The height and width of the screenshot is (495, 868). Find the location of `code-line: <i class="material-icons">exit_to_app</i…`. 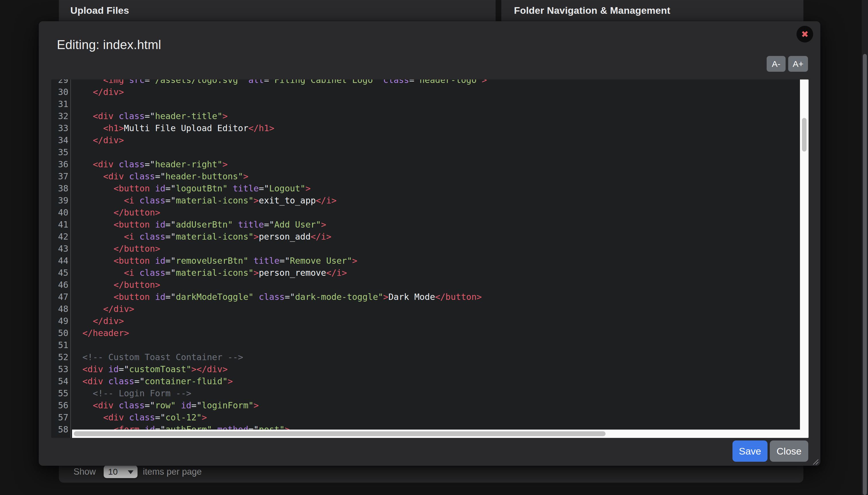

code-line: <i class="material-icons">exit_to_app</i… is located at coordinates (446, 201).